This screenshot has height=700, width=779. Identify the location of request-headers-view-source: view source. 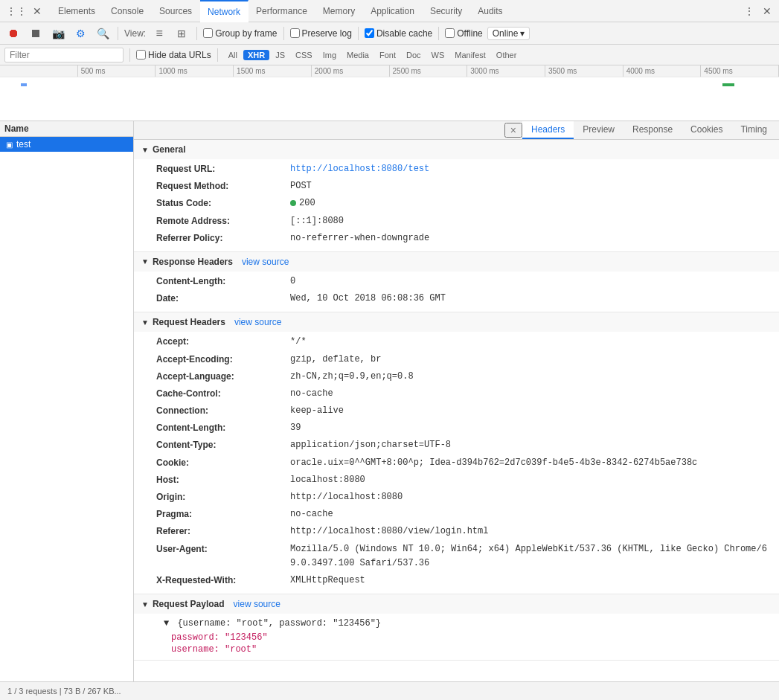
(257, 322).